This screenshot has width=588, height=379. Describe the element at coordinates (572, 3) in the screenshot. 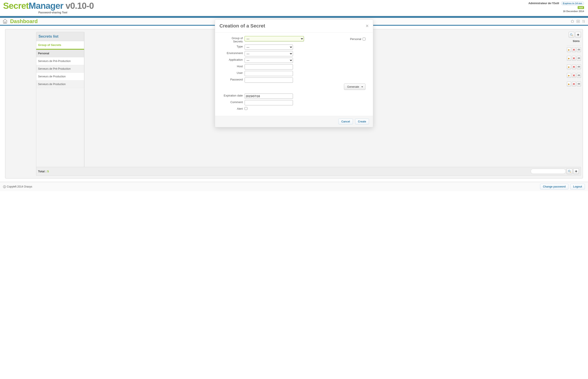

I see `session-expiry-badge: Expires in 14 mn` at that location.